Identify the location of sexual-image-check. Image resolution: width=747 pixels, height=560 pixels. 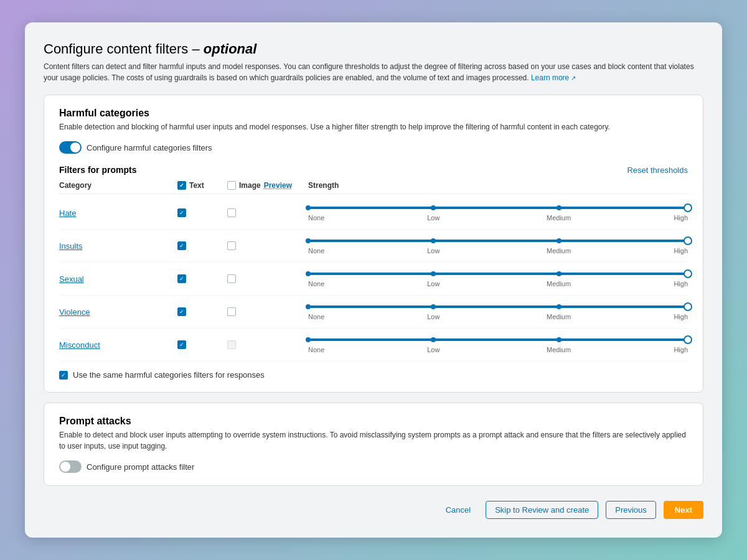
(265, 279).